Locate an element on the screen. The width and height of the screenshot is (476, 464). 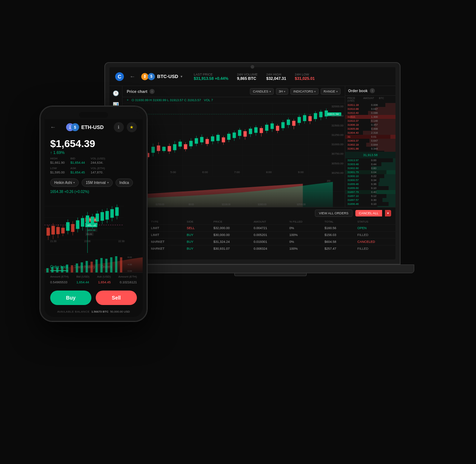
ob-bid-row: 31902.60 0.80 is located at coordinates (371, 168).